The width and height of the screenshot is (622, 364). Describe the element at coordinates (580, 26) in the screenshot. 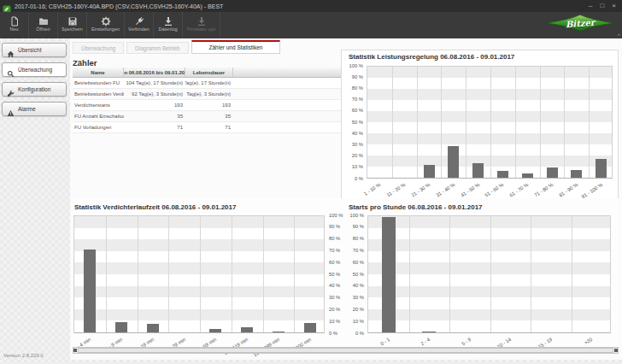

I see `bitzer-logo: Bitzer` at that location.